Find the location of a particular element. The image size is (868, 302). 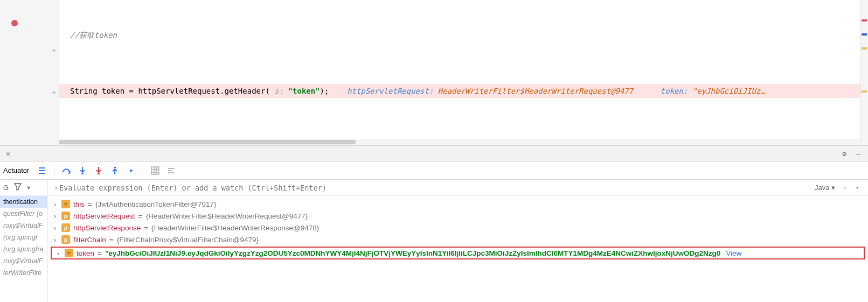

variable-value: {HeaderWriterFilter$HeaderWriterResponse… is located at coordinates (235, 228).